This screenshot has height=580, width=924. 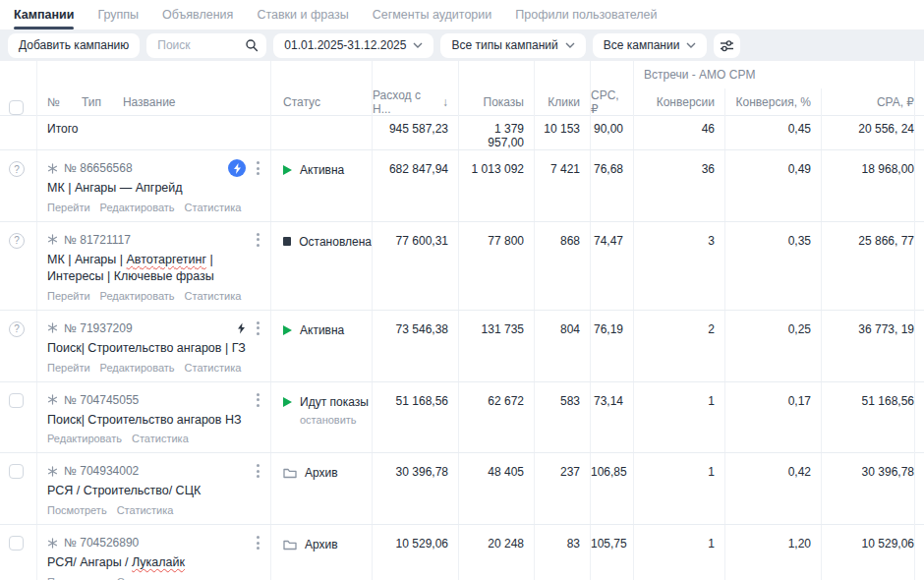 I want to click on conv-rate-cell: 0,42, so click(x=773, y=489).